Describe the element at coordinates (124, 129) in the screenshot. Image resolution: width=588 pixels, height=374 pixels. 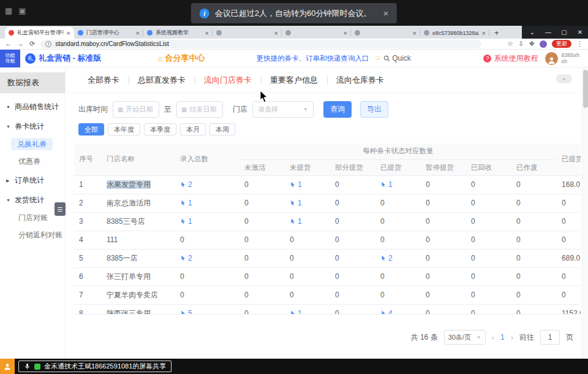
I see `quick-filter-chip: 本年度` at that location.